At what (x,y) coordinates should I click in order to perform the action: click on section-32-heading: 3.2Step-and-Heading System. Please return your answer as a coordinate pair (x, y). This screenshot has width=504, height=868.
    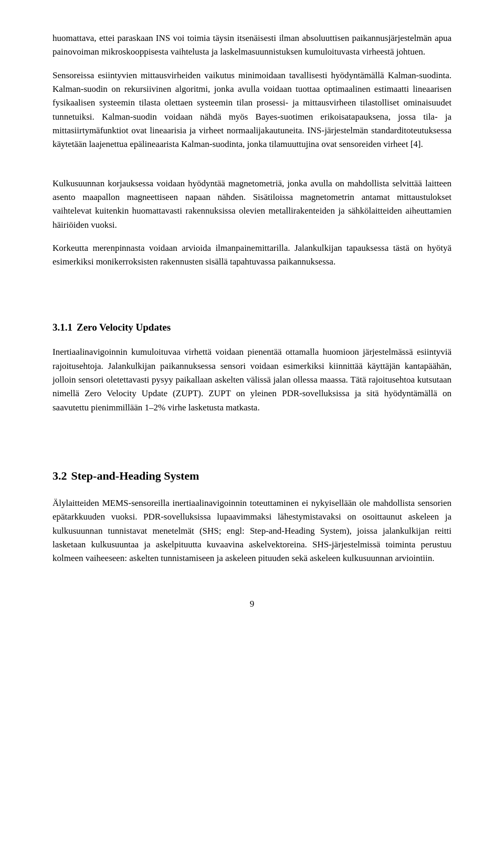
    Looking at the image, I should click on (252, 476).